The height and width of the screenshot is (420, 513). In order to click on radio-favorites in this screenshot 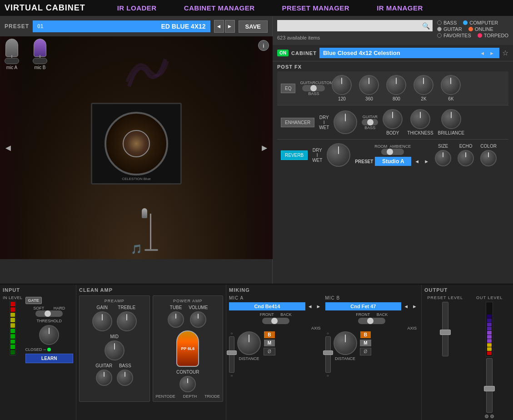, I will do `click(439, 35)`.